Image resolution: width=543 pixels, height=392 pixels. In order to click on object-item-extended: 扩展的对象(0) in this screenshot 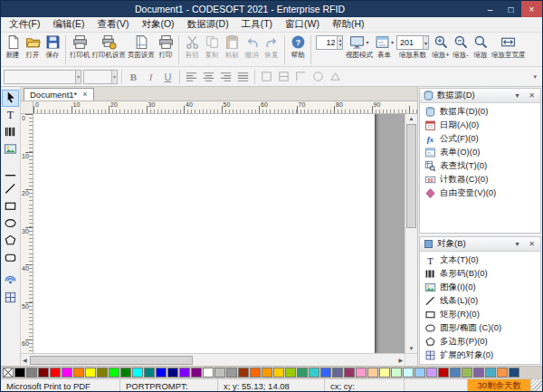, I will do `click(480, 355)`.